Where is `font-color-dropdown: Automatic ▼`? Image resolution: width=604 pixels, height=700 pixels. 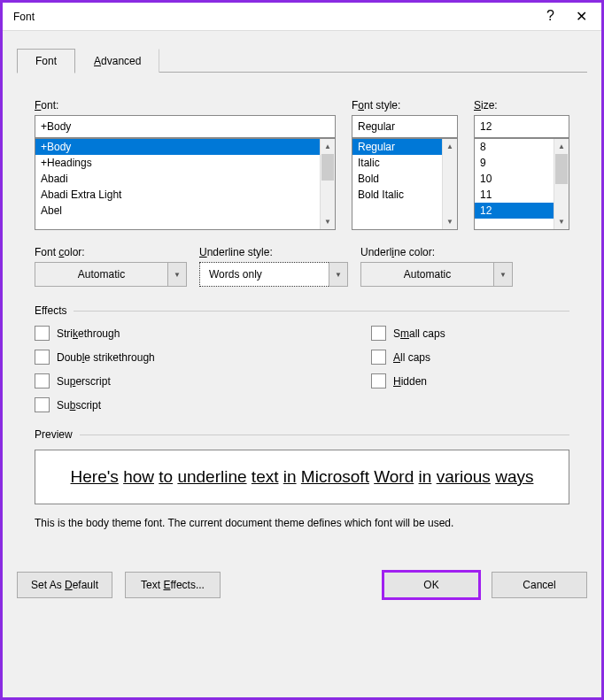 font-color-dropdown: Automatic ▼ is located at coordinates (111, 274).